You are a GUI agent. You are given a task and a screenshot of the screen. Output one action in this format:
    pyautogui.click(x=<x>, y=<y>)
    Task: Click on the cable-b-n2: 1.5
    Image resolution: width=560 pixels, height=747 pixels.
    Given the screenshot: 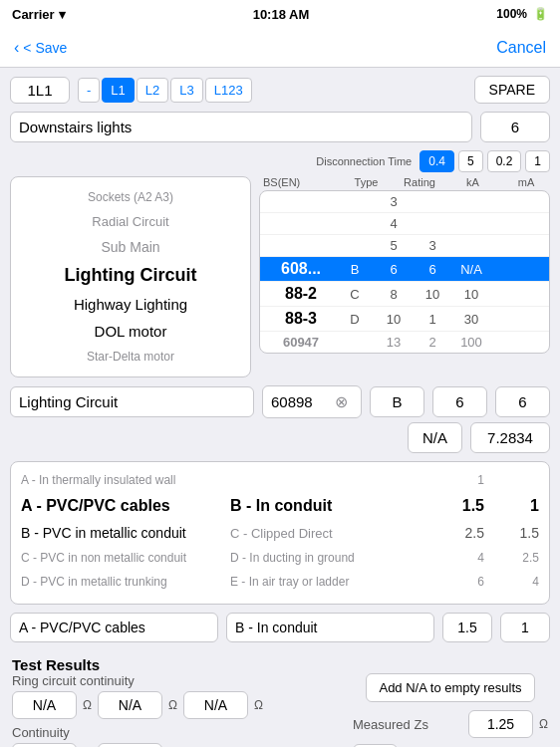 What is the action you would take?
    pyautogui.click(x=516, y=533)
    